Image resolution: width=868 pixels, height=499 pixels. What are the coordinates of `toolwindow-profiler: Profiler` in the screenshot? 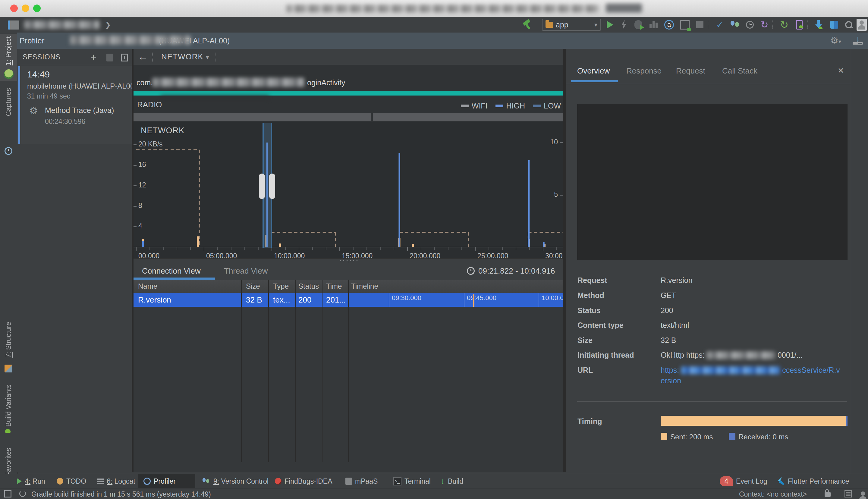 It's located at (167, 481).